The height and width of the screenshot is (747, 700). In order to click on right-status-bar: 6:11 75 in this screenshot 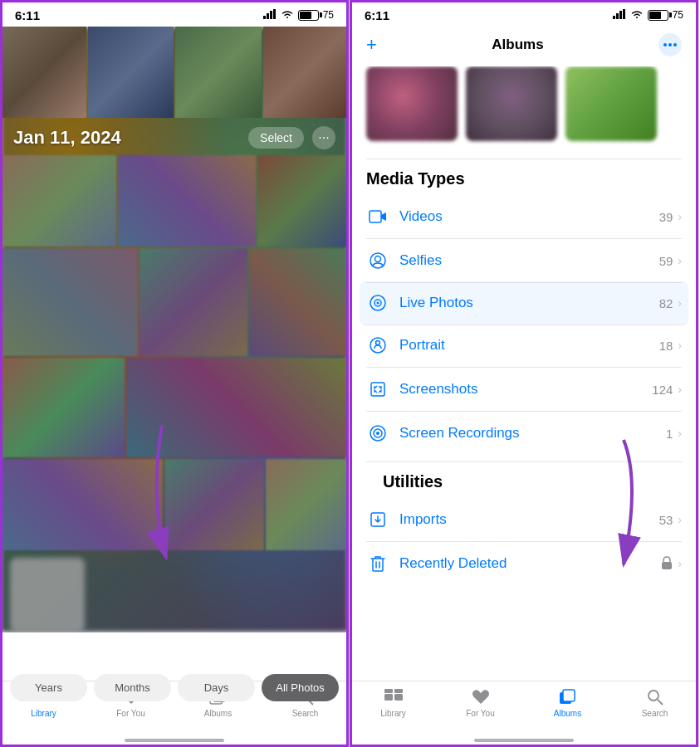, I will do `click(524, 13)`.